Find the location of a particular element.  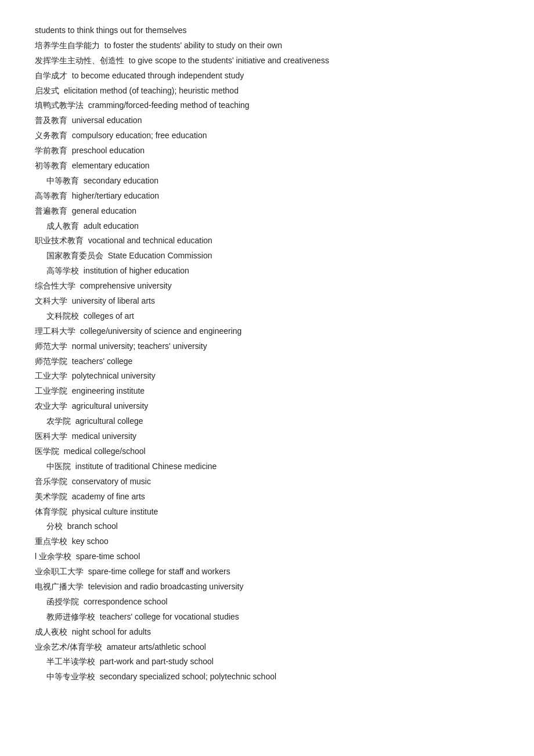

list-item: 培养学生自学能力 to foster the students' ability… is located at coordinates (267, 46).